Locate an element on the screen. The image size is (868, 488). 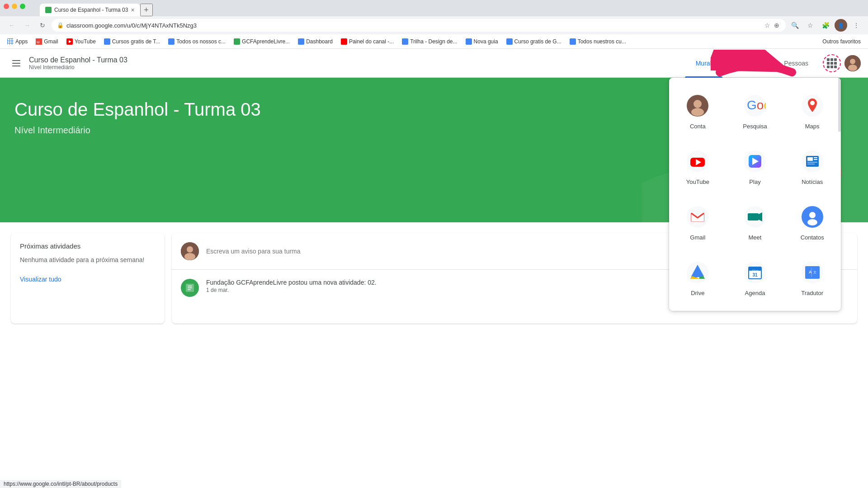
app-icon-conta is located at coordinates (698, 106).